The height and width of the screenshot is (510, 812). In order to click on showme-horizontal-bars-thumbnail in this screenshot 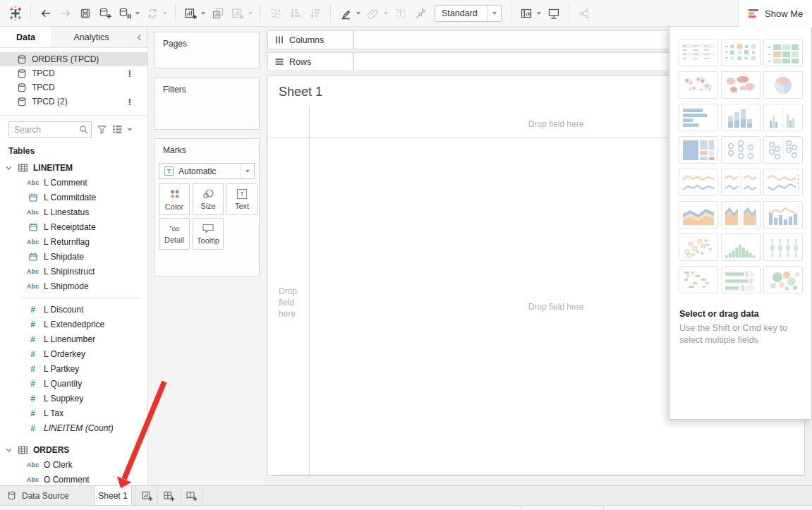, I will do `click(698, 117)`.